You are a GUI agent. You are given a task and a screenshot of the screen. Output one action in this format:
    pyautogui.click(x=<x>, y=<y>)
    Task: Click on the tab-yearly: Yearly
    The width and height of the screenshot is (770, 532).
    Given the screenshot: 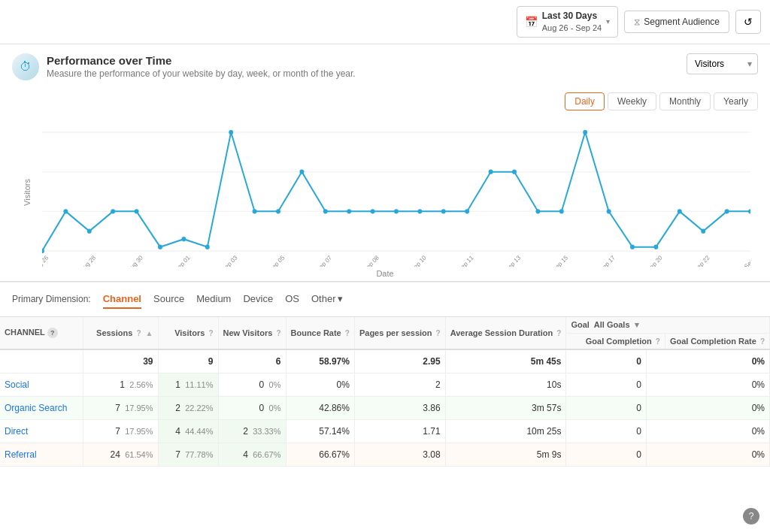 What is the action you would take?
    pyautogui.click(x=735, y=101)
    